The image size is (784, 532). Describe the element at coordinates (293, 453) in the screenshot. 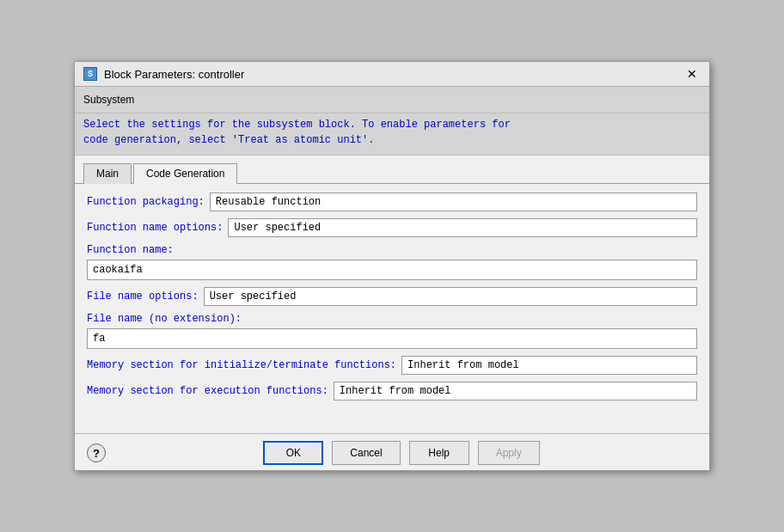

I see `ok-button: OK` at that location.